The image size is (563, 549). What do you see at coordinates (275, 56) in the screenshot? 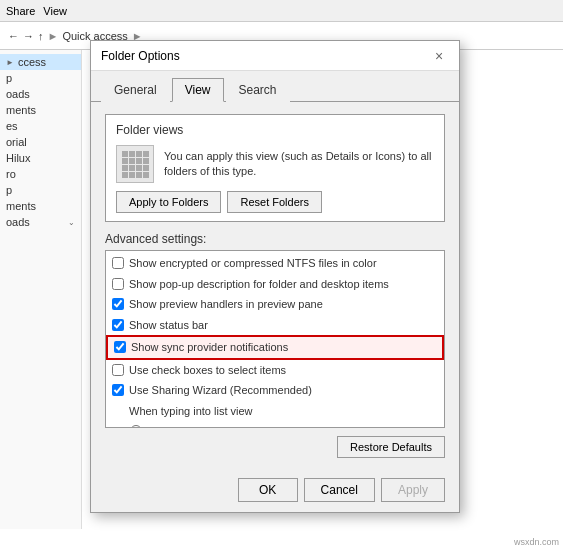
I see `dialog-titlebar: Folder Options ×` at bounding box center [275, 56].